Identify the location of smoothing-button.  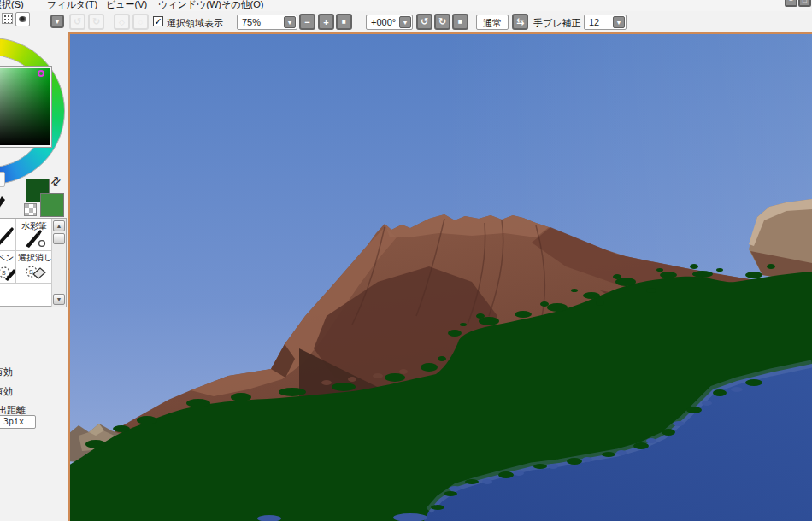
(22, 19).